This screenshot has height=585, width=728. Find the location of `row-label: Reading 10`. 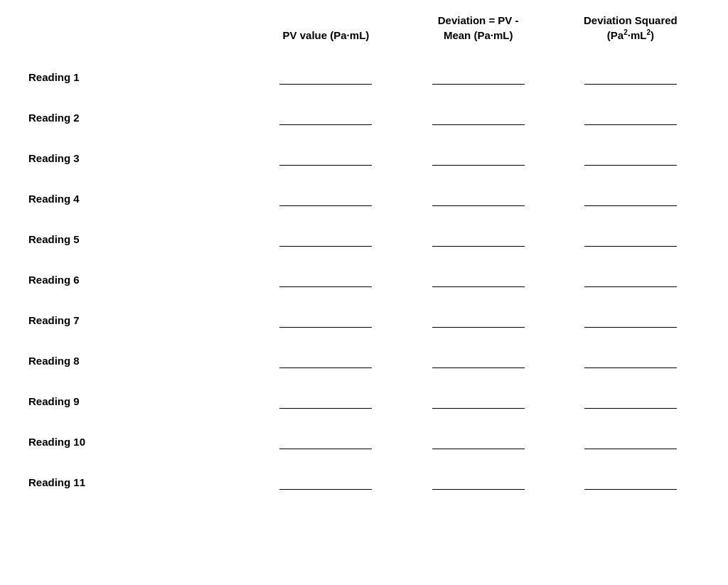

row-label: Reading 10 is located at coordinates (135, 442).